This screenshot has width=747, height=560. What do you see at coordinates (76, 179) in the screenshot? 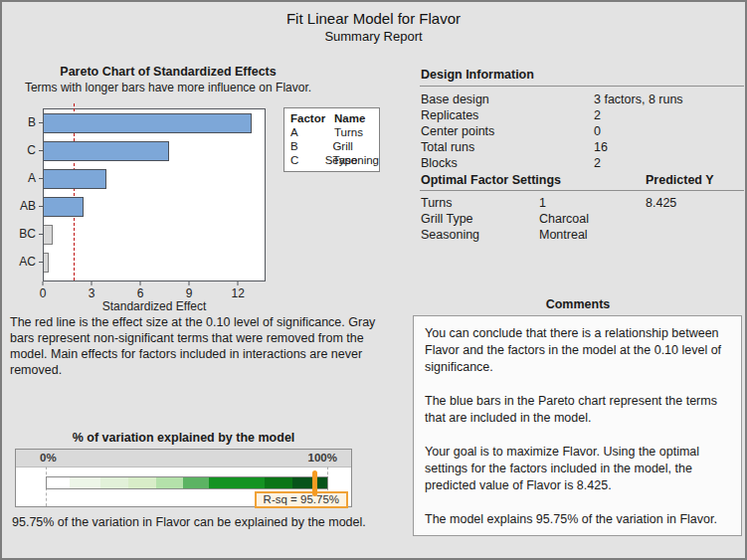
I see `pareto-bar-A` at bounding box center [76, 179].